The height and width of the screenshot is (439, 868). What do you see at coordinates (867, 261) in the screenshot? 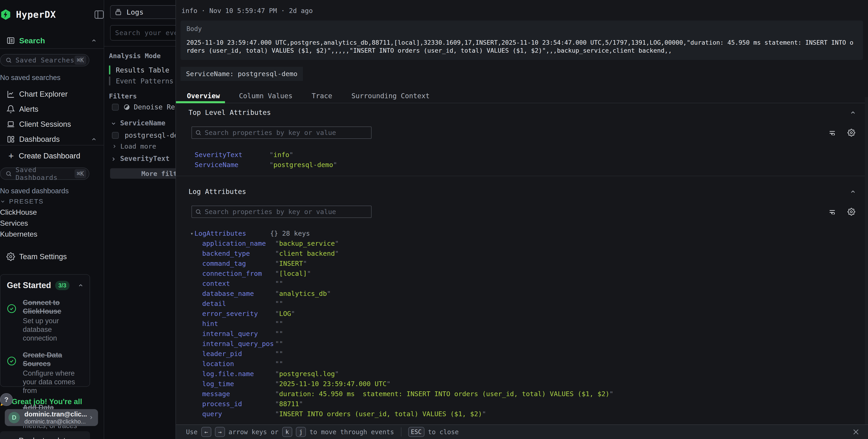
I see `scrollbar` at bounding box center [867, 261].